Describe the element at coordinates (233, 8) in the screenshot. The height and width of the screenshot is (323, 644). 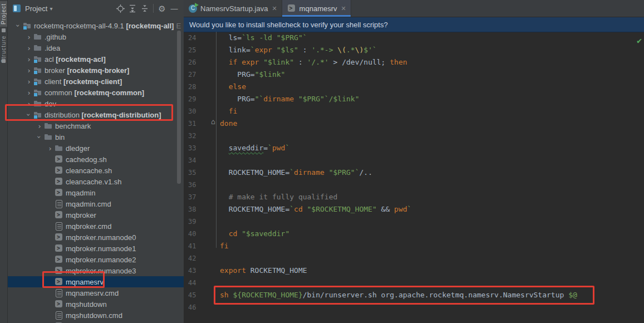
I see `editor-tab: NamesrvStartup.java✕` at that location.